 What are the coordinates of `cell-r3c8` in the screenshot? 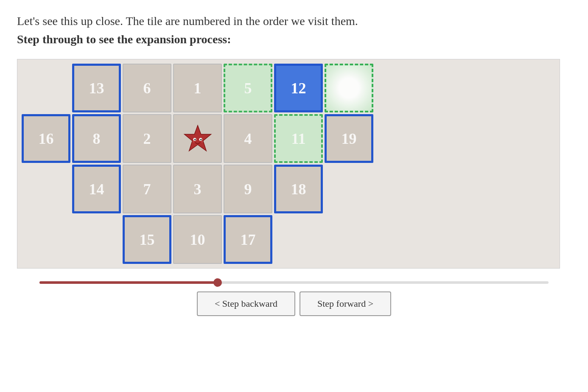 It's located at (400, 189).